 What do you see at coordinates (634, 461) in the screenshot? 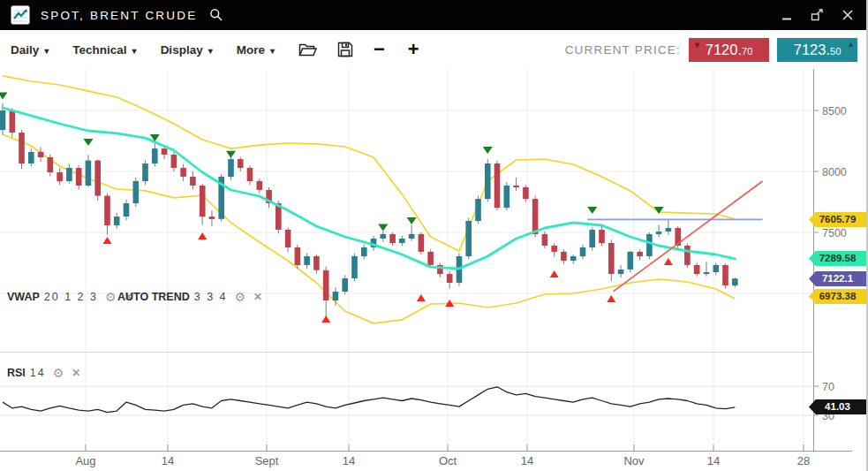
I see `svg-text: Nov` at bounding box center [634, 461].